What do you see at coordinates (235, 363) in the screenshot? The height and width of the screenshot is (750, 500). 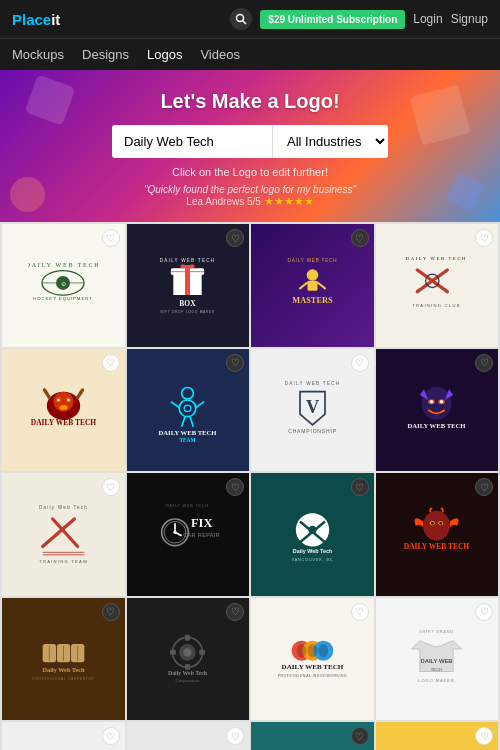 I see `favorite-icon-6: ♡` at bounding box center [235, 363].